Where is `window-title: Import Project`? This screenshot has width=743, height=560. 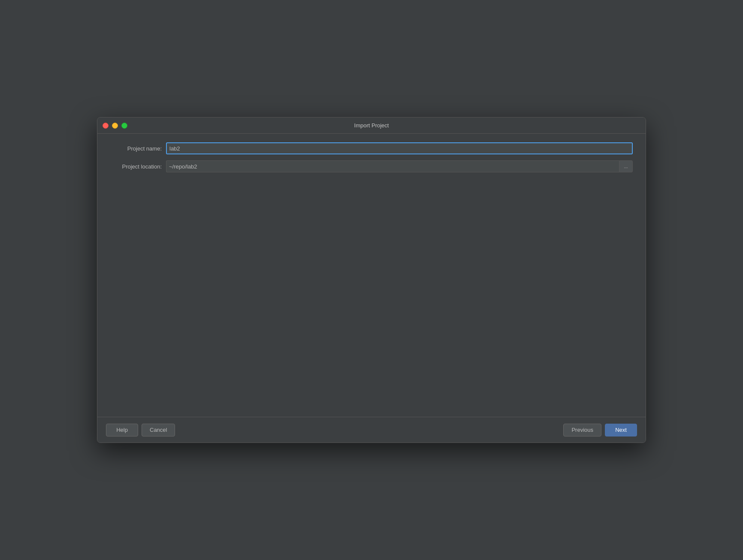
window-title: Import Project is located at coordinates (372, 125).